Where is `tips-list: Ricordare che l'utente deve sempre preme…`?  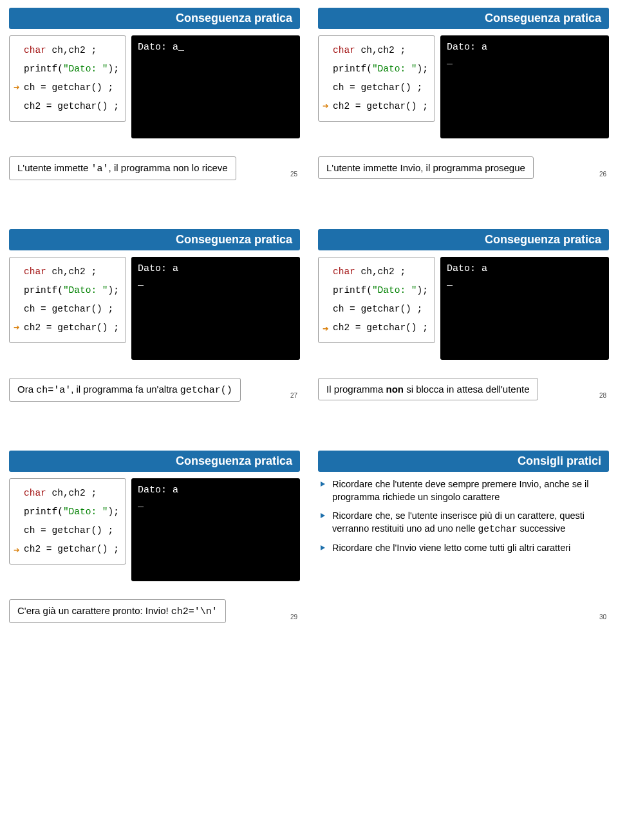
tips-list: Ricordare che l'utente deve sempre preme… is located at coordinates (464, 516).